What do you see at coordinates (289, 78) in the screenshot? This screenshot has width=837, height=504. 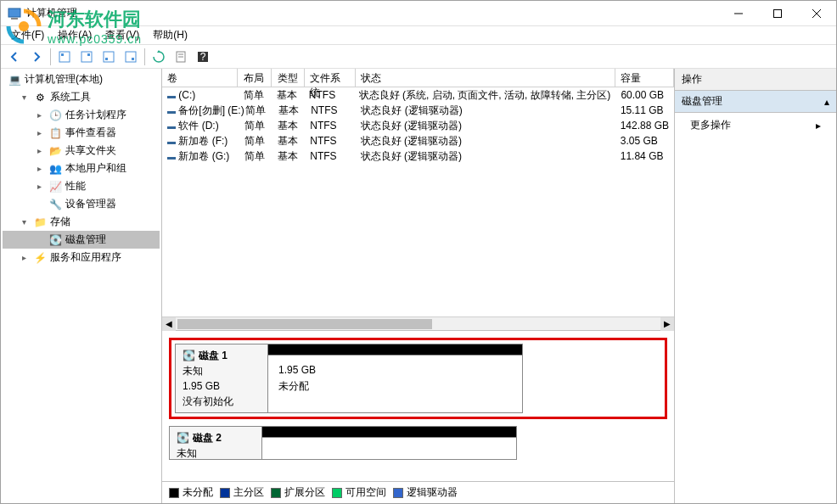 I see `col-type: 类型` at bounding box center [289, 78].